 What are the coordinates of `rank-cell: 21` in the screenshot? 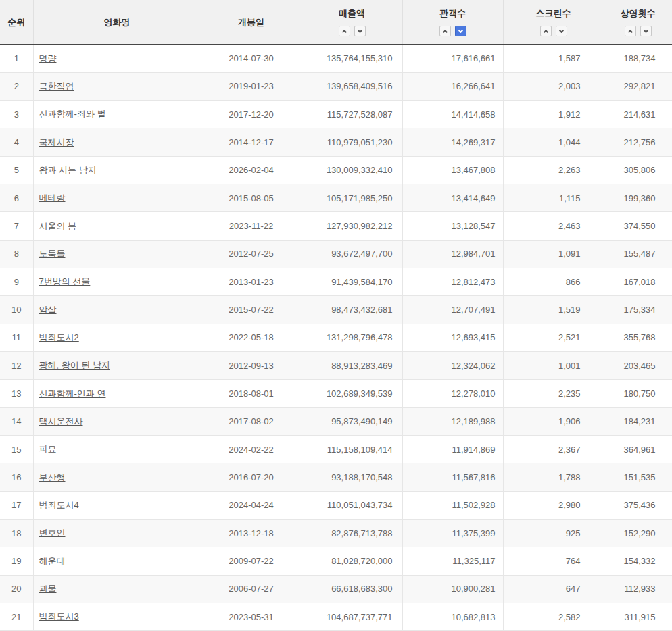 It's located at (16, 617).